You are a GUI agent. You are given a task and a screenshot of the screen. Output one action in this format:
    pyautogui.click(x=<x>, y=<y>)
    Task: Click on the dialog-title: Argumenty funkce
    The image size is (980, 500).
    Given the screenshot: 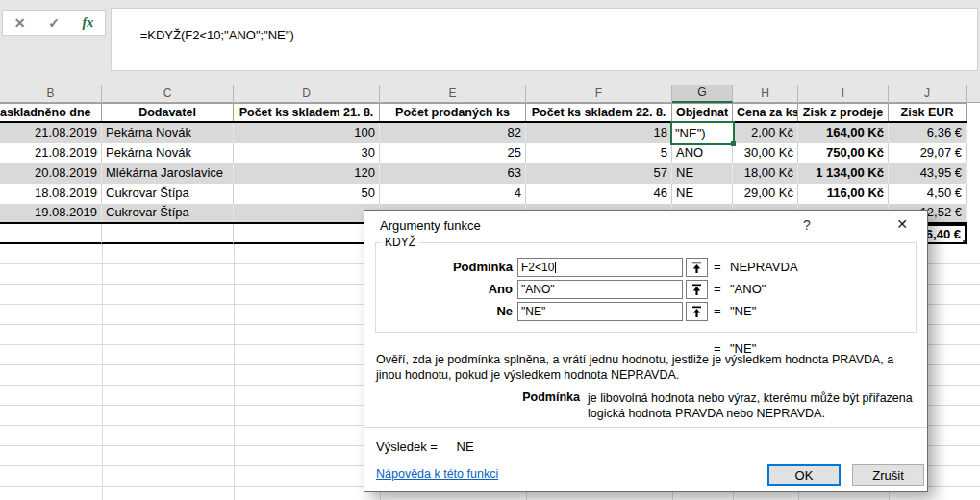 What is the action you would take?
    pyautogui.click(x=431, y=225)
    